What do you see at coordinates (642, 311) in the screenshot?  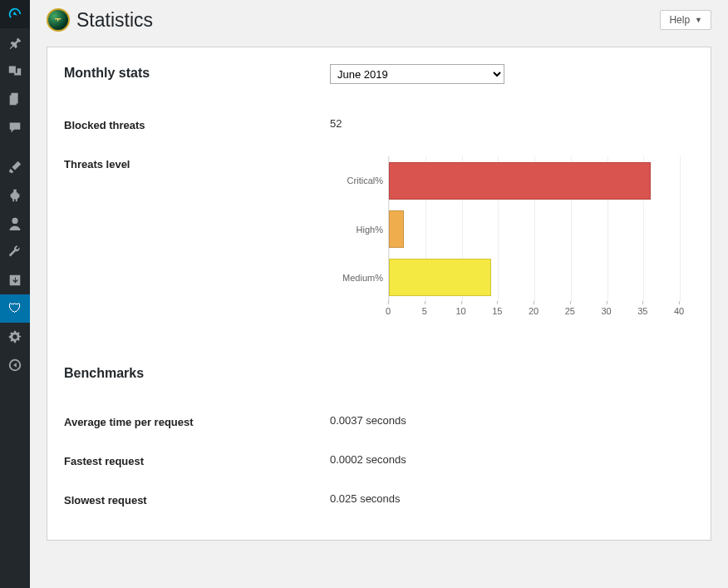 I see `chart-x-tick: 35` at bounding box center [642, 311].